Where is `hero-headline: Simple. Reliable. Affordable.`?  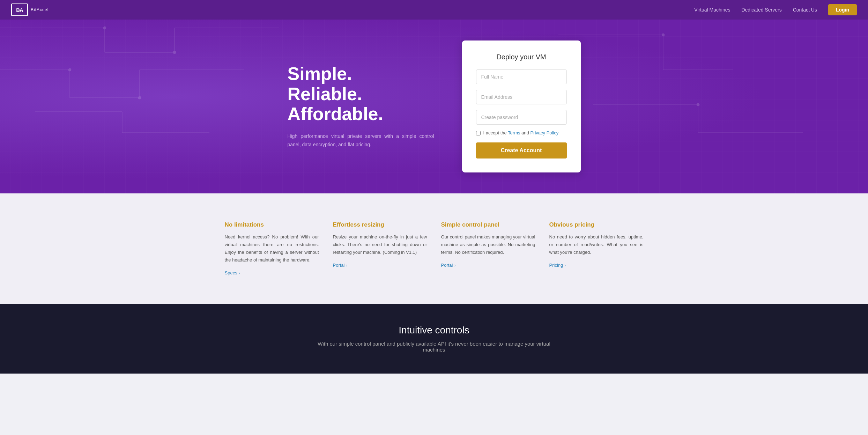 hero-headline: Simple. Reliable. Affordable. is located at coordinates (361, 94).